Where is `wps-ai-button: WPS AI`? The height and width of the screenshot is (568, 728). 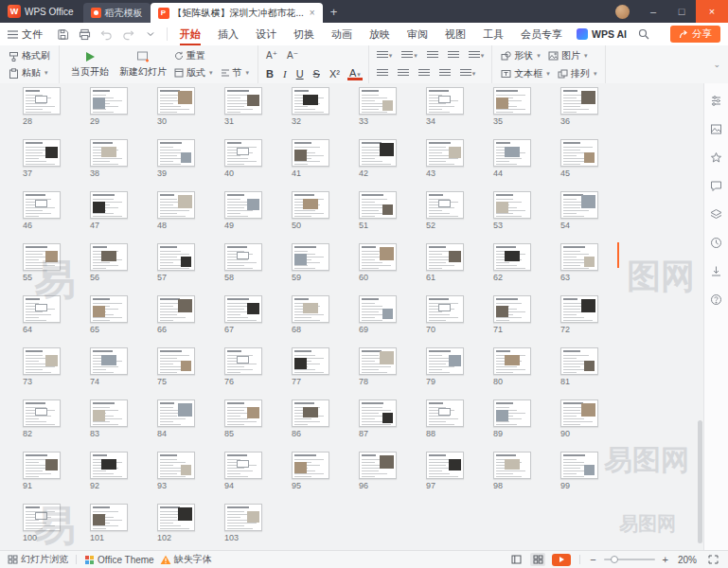
wps-ai-button: WPS AI is located at coordinates (602, 34).